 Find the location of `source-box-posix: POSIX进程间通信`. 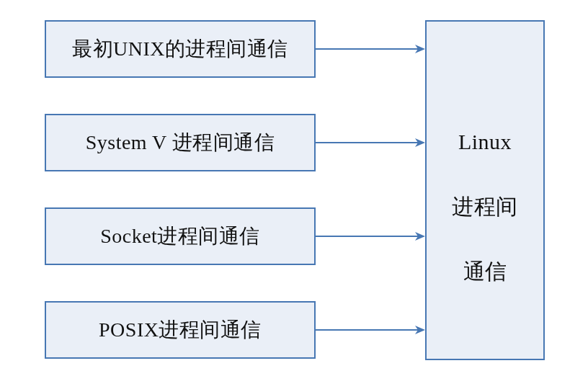

source-box-posix: POSIX进程间通信 is located at coordinates (180, 330).